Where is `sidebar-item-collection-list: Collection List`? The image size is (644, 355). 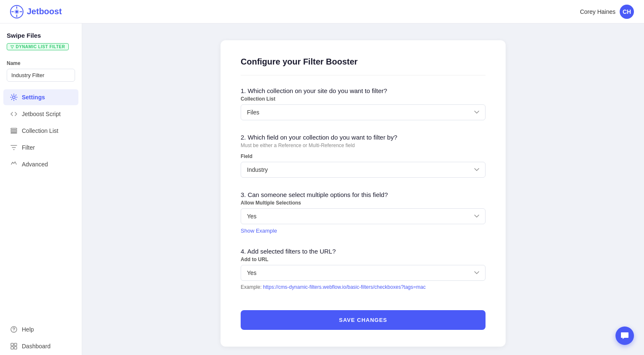 sidebar-item-collection-list: Collection List is located at coordinates (41, 131).